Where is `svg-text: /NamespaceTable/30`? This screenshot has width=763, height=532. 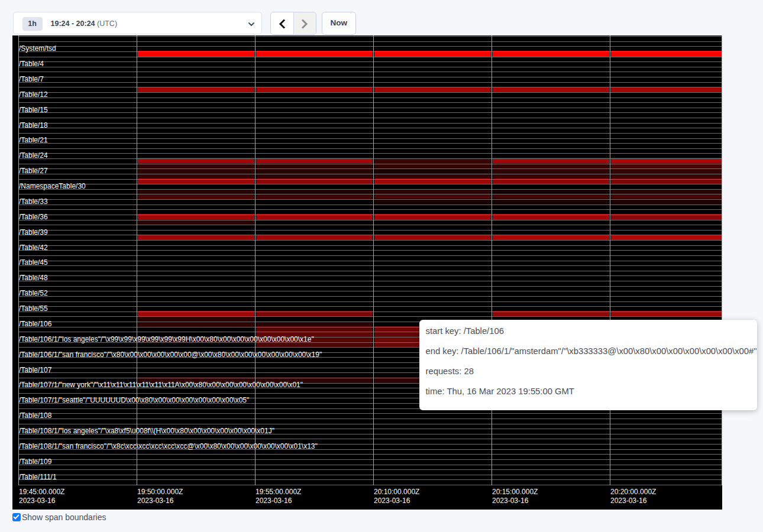
svg-text: /NamespaceTable/30 is located at coordinates (52, 186).